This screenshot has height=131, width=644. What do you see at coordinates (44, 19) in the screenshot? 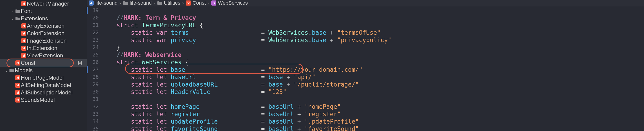
I see `sidebar-item-extensions: ⌄Extensions` at bounding box center [44, 19].